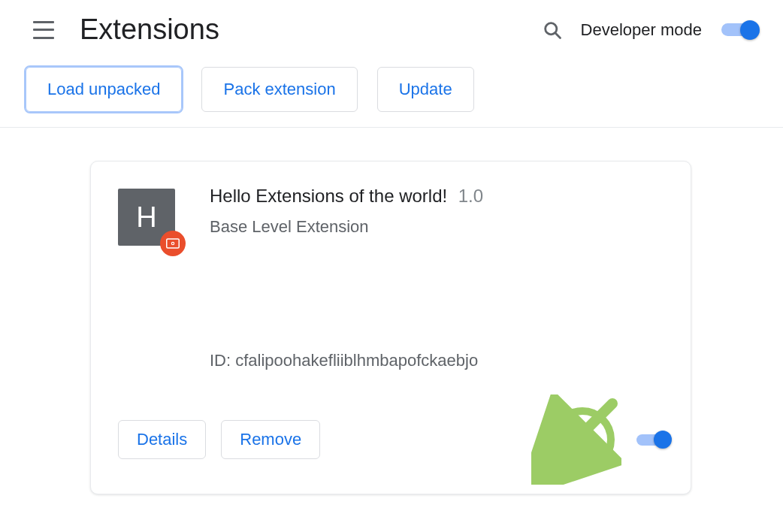  What do you see at coordinates (162, 440) in the screenshot?
I see `details-button: Details` at bounding box center [162, 440].